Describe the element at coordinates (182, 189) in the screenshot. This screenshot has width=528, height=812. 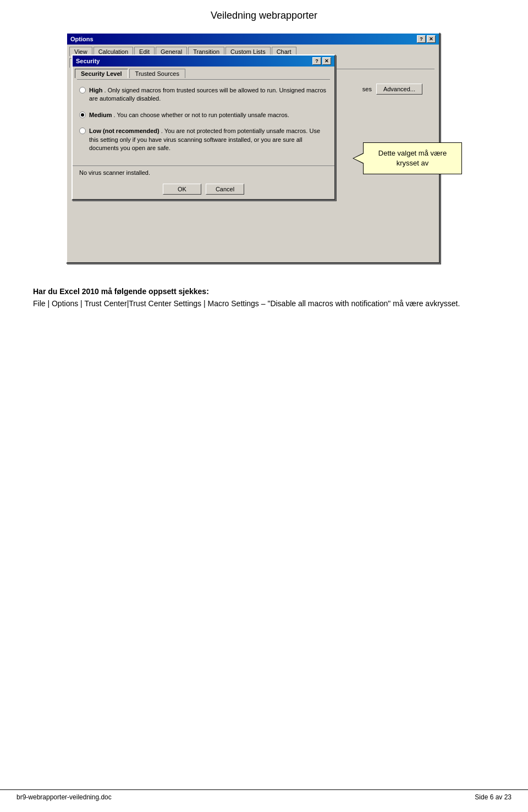
I see `security-ok-button: OK` at that location.